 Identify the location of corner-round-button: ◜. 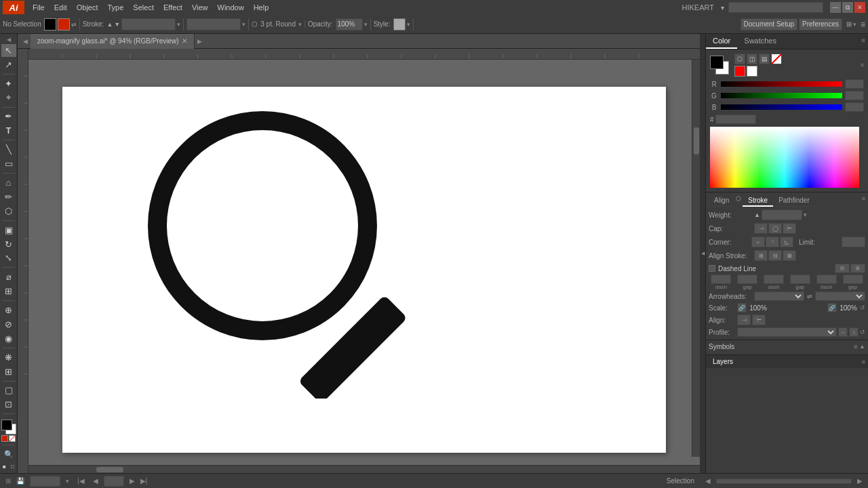
(772, 242).